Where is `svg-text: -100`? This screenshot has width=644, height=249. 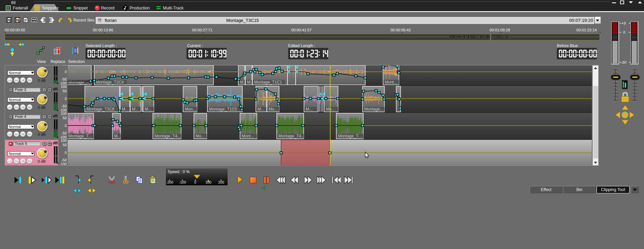 svg-text: -100 is located at coordinates (182, 182).